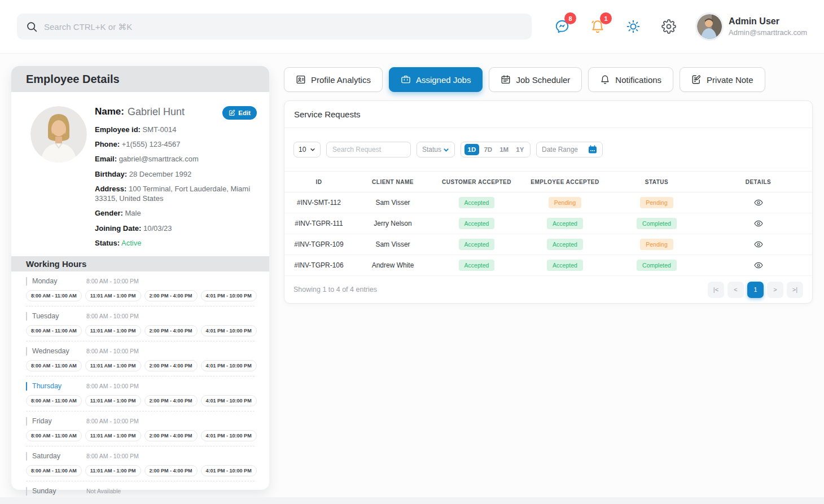  What do you see at coordinates (393, 223) in the screenshot?
I see `client-name: Jerry Nelson` at bounding box center [393, 223].